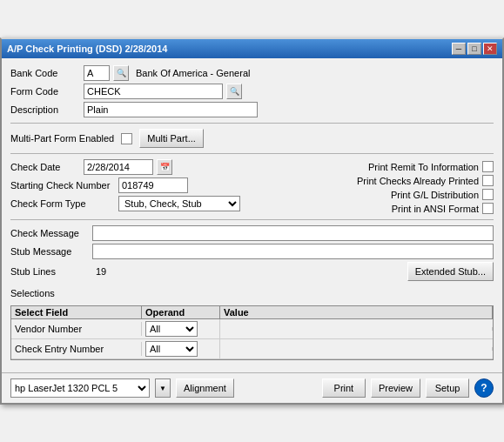 Image resolution: width=504 pixels, height=442 pixels. Describe the element at coordinates (398, 167) in the screenshot. I see `print-remit-row: Print Remit To Information` at that location.